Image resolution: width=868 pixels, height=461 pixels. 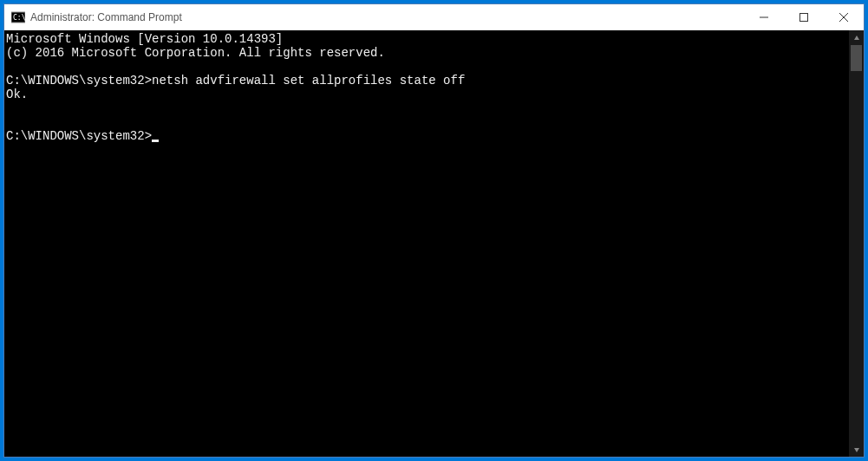 I want to click on cursor-icon, so click(x=155, y=140).